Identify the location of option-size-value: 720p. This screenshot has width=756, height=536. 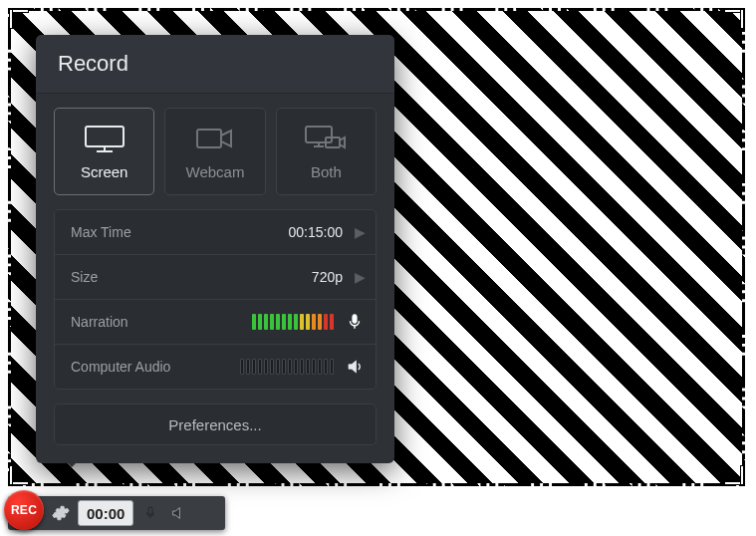
(327, 277).